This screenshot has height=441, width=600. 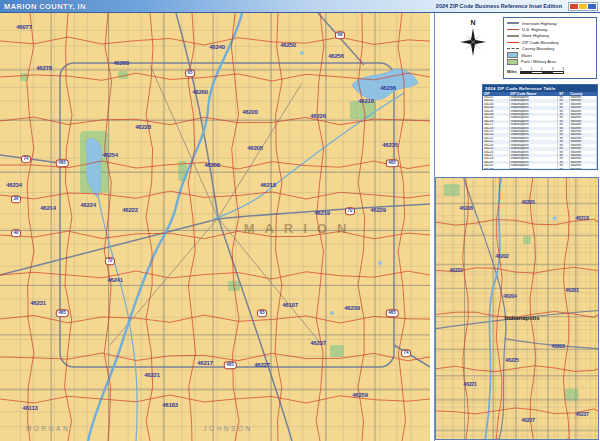 What do you see at coordinates (300, 6) in the screenshot?
I see `header-bar: MARION COUNTY, IN 2024 ZIP Code Business…` at bounding box center [300, 6].